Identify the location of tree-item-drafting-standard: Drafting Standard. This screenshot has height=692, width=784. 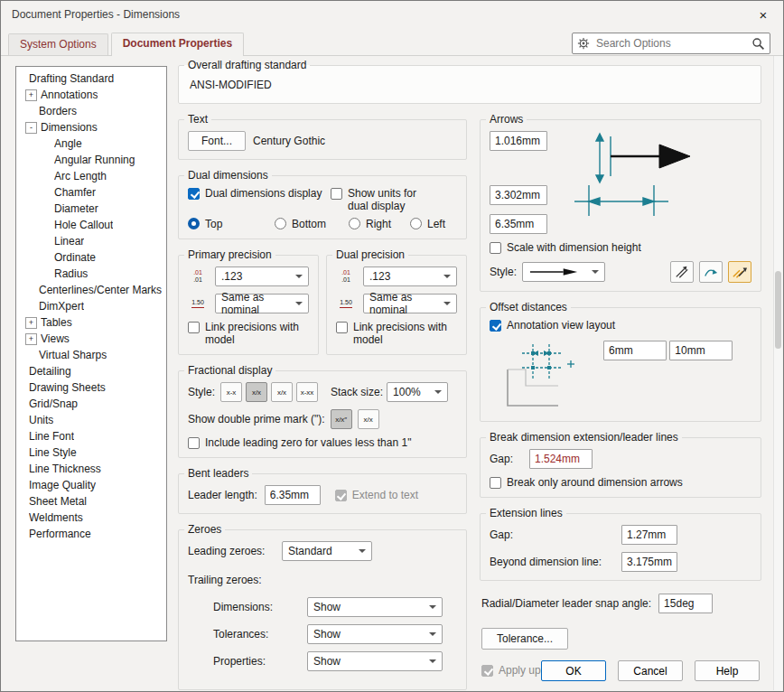
(91, 79).